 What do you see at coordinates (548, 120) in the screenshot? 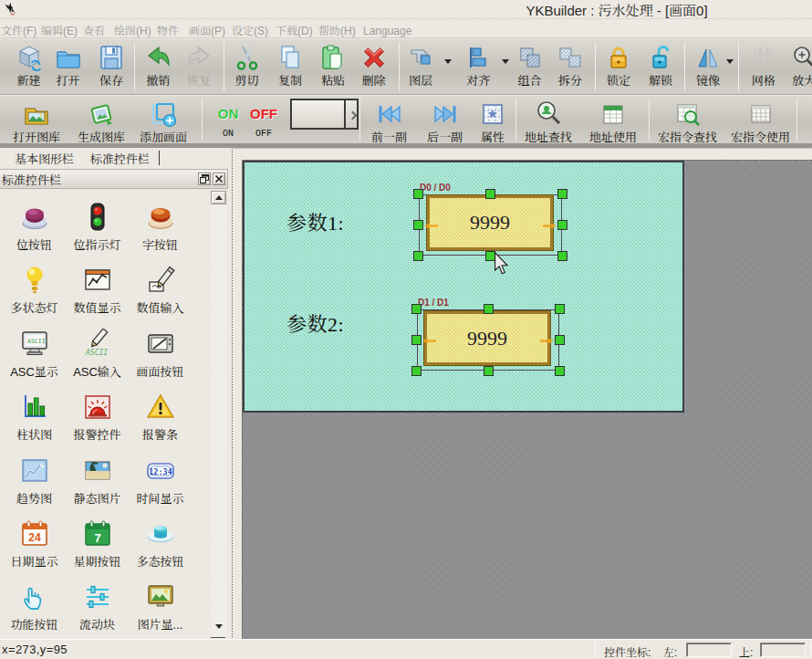
I see `toolbar-button-: 地址查找` at bounding box center [548, 120].